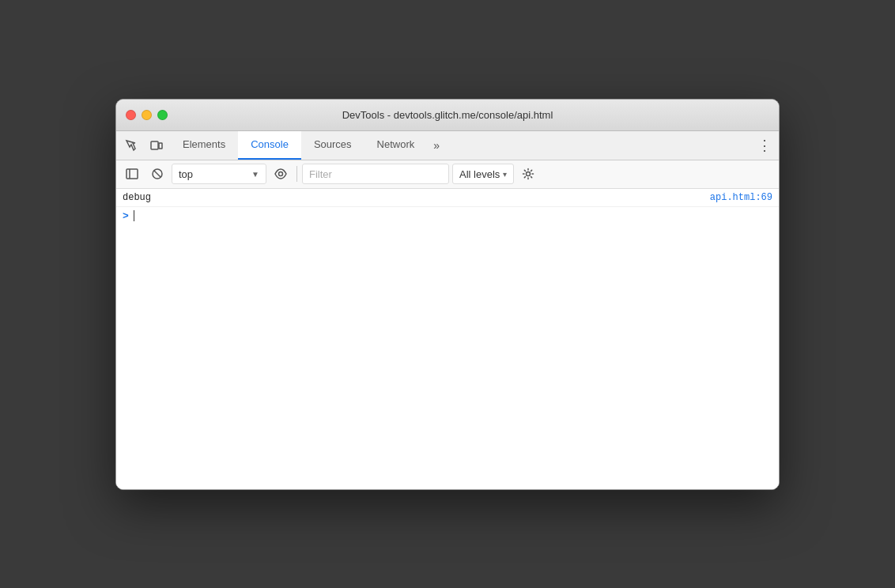  What do you see at coordinates (416, 198) in the screenshot?
I see `console-entry-text: debug` at bounding box center [416, 198].